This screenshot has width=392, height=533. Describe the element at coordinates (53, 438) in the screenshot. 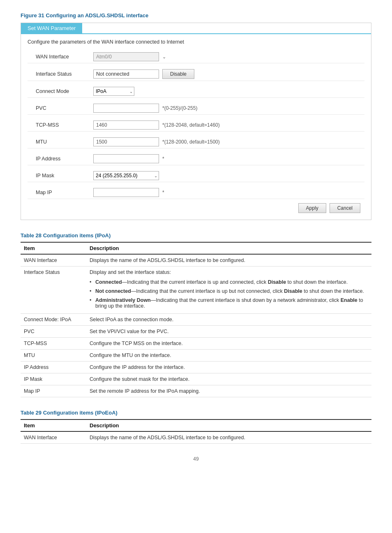

I see `table29-row1-item: WAN Interface` at that location.